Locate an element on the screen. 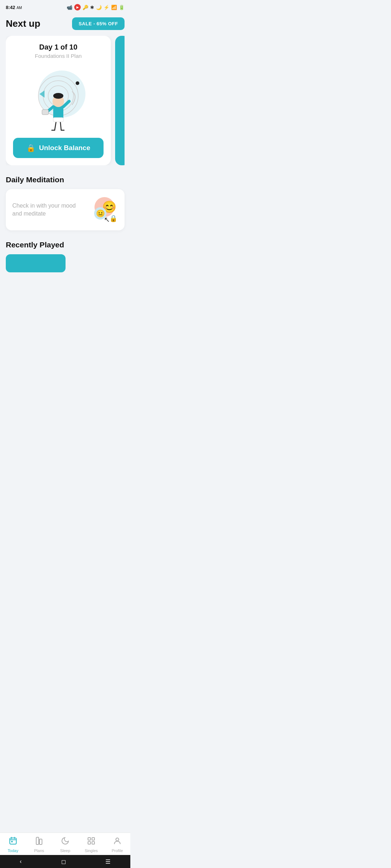  recently-played-bar is located at coordinates (35, 263).